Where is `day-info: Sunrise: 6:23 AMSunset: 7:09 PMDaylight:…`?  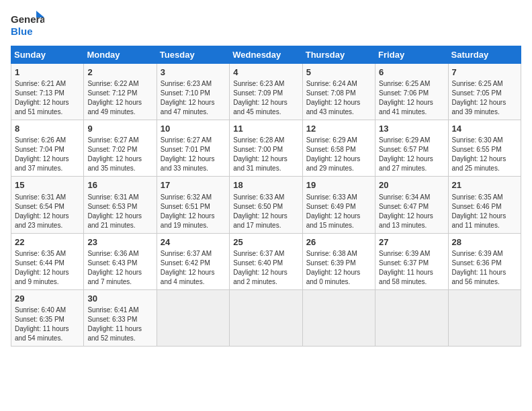 day-info: Sunrise: 6:23 AMSunset: 7:09 PMDaylight:… is located at coordinates (266, 98).